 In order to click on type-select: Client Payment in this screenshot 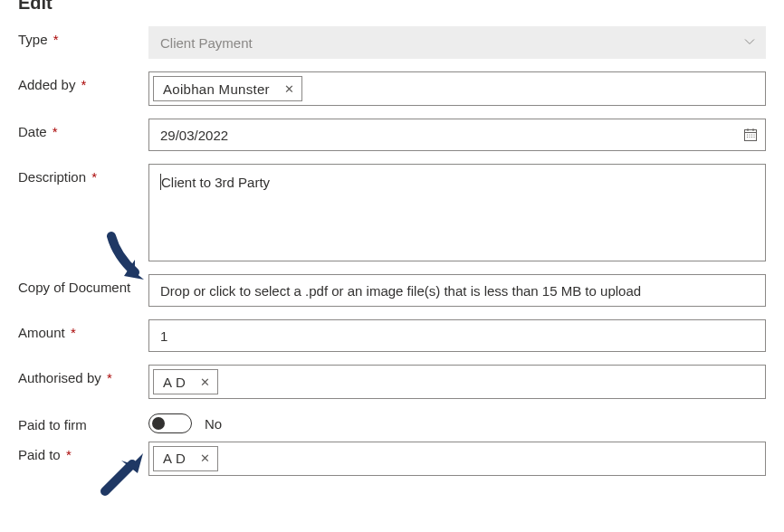, I will do `click(457, 43)`.